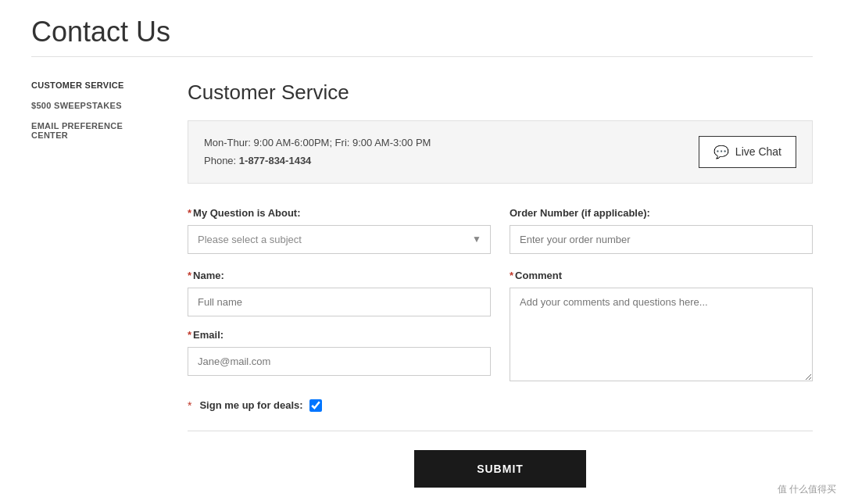 This screenshot has height=504, width=844. I want to click on order-label: Order Number (if applicable):, so click(661, 213).